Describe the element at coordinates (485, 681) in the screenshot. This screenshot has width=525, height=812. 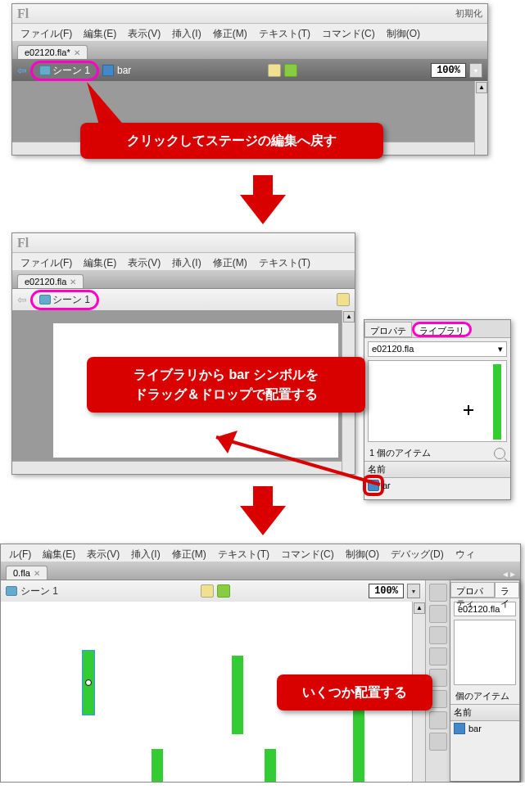
I see `library-panel: プロパティ ライ e02120.fla 個のアイテム 名前 bar` at that location.